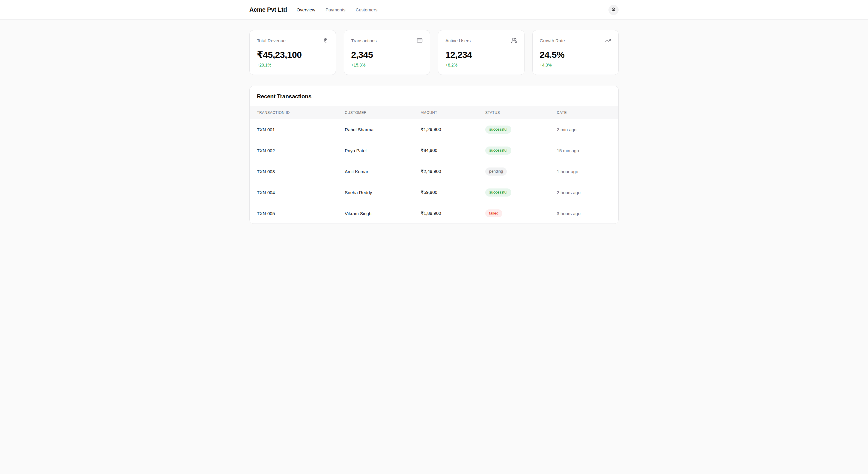 The width and height of the screenshot is (868, 474). What do you see at coordinates (292, 53) in the screenshot?
I see `stat-card-total-revenue: Total Revenue ₹45,23,100 +20.1%` at bounding box center [292, 53].